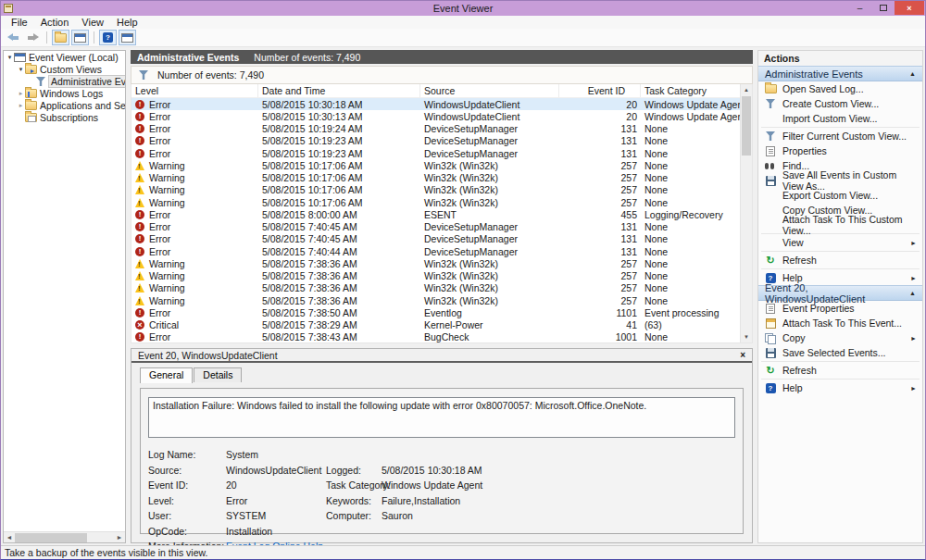 This screenshot has height=560, width=926. What do you see at coordinates (61, 37) in the screenshot?
I see `open-folder-button` at bounding box center [61, 37].